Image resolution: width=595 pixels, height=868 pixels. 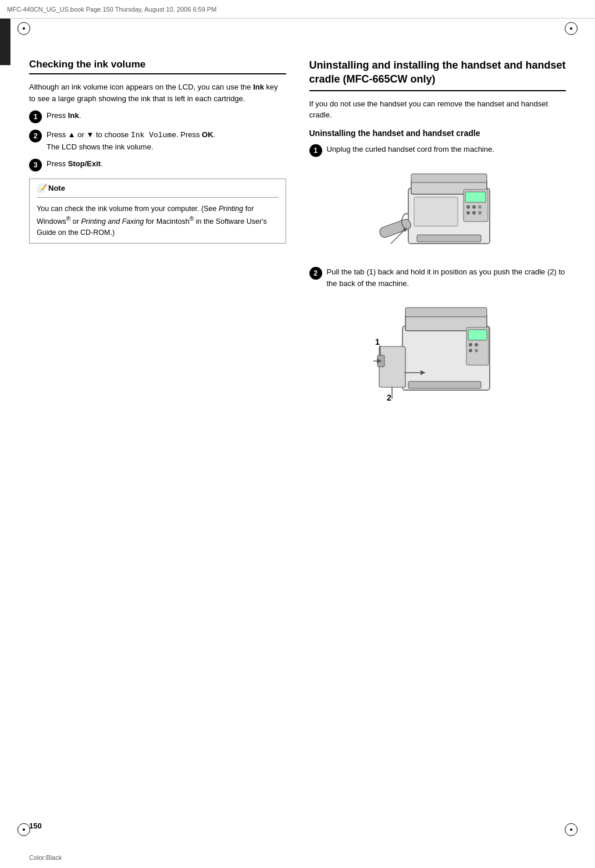 What do you see at coordinates (438, 278) in the screenshot?
I see `right-step-2: 2 Pull the tab (1) back and hold it in p…` at bounding box center [438, 278].